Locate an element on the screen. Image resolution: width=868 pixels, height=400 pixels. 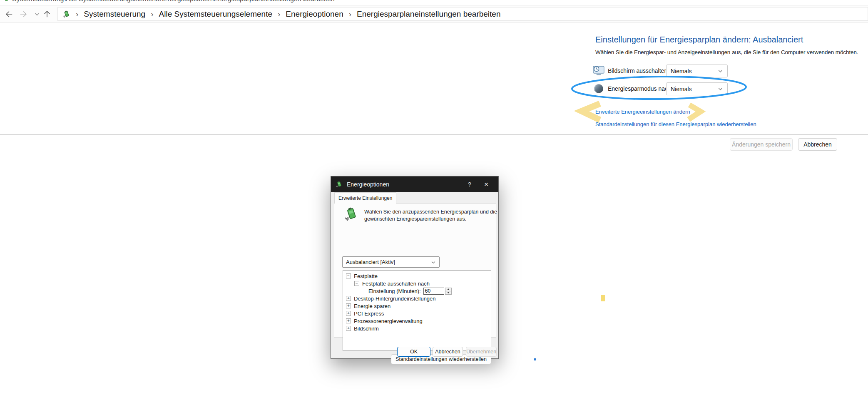
save-changes-button: Änderungen speichern is located at coordinates (761, 144).